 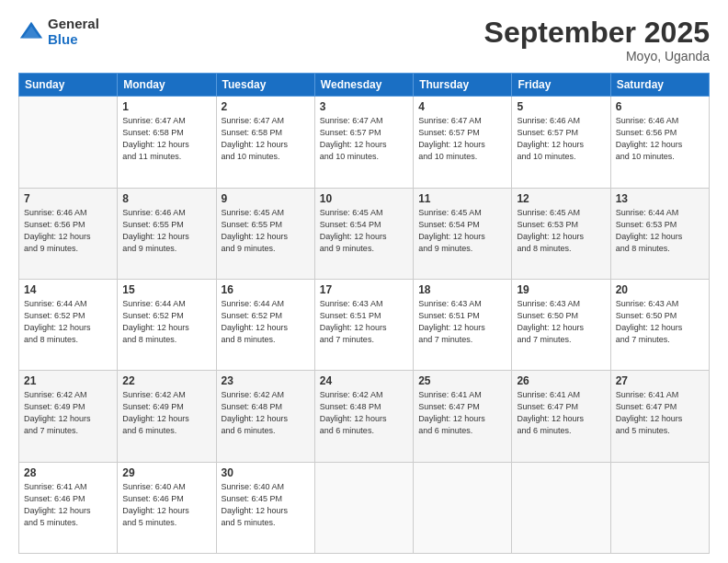 What do you see at coordinates (265, 234) in the screenshot?
I see `cell-w2-d2: 9Sunrise: 6:45 AM Sunset: 6:55 PM Daylig…` at bounding box center [265, 234].